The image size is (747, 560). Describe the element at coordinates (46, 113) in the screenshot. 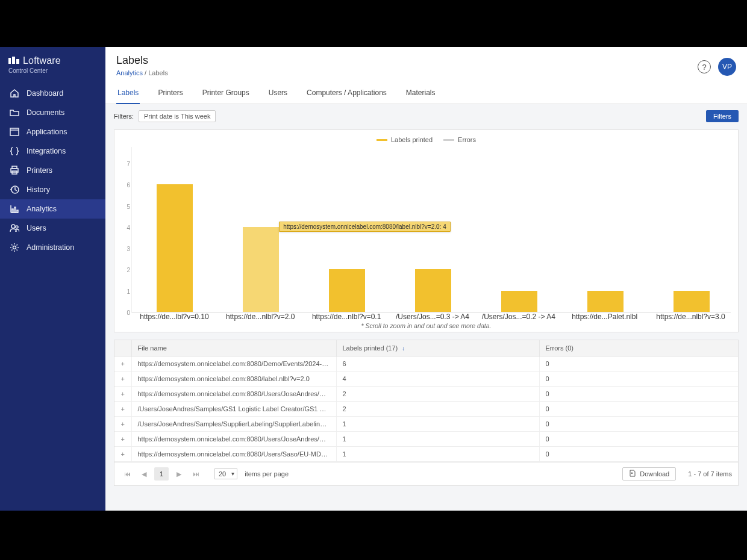

I see `sidebar-item-label: Documents` at that location.